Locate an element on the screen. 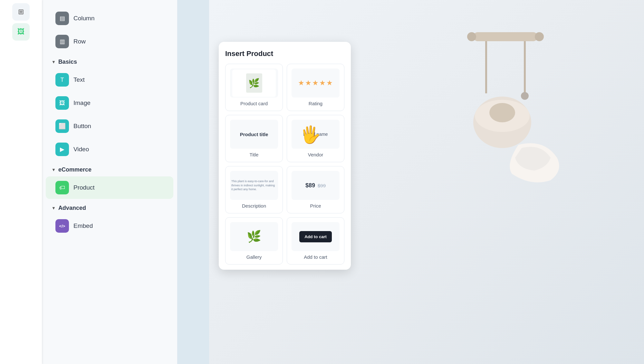  column-icon: ▤ is located at coordinates (62, 18).